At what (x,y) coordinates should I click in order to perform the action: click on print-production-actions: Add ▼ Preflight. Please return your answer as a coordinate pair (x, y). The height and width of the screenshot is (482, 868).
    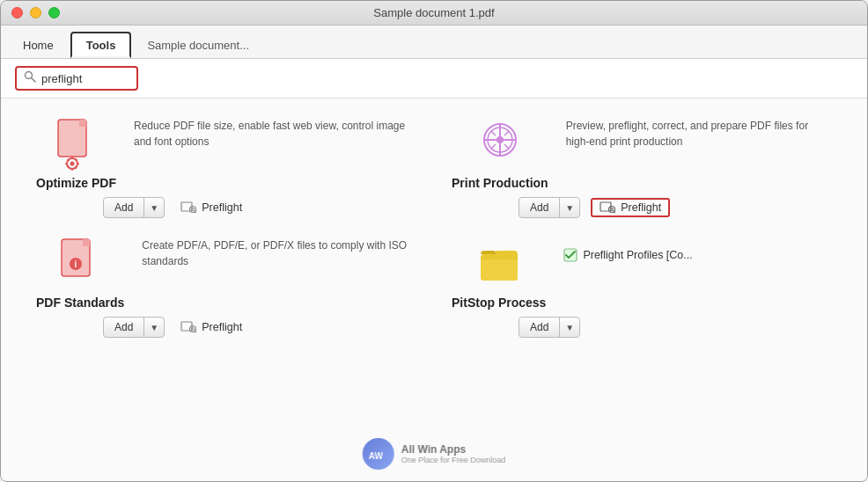
    Looking at the image, I should click on (642, 208).